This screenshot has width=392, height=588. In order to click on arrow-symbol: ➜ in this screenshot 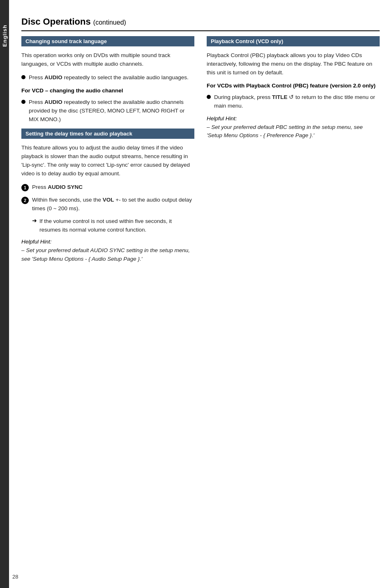, I will do `click(35, 220)`.